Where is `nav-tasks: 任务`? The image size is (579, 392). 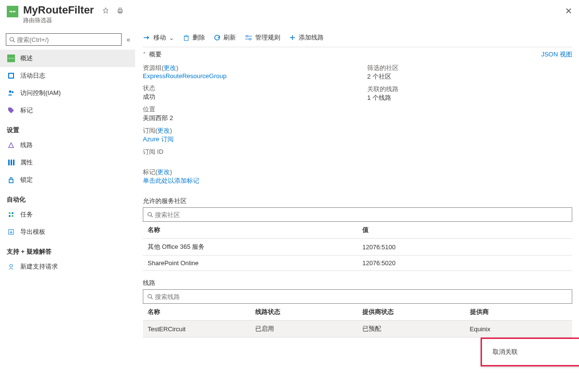
nav-tasks: 任务 is located at coordinates (68, 215).